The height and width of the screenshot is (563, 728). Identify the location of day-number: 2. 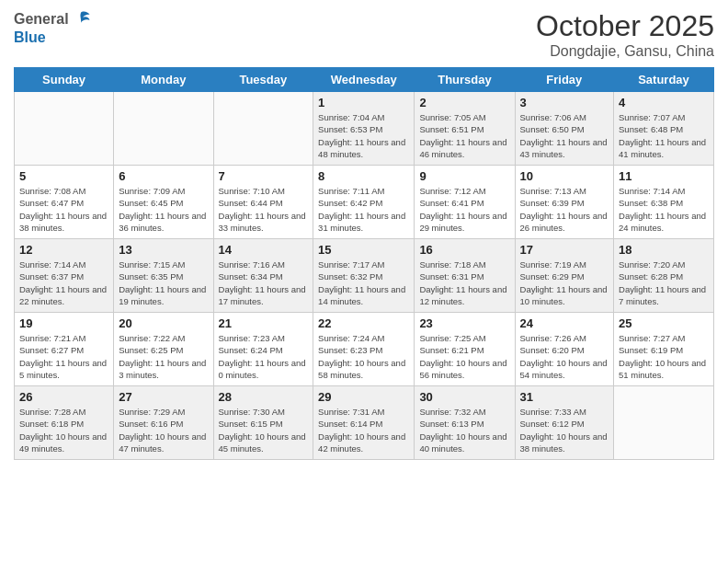
(464, 103).